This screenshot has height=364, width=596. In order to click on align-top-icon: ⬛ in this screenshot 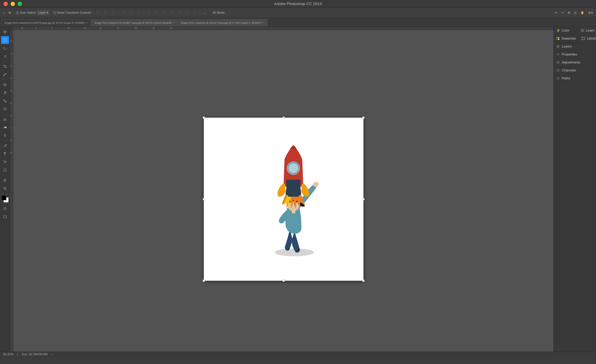, I will do `click(123, 13)`.